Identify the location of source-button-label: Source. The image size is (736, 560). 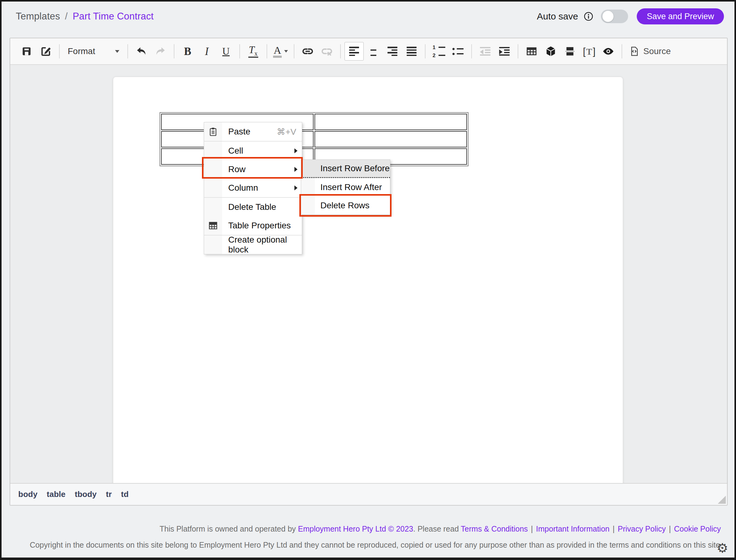
(657, 51).